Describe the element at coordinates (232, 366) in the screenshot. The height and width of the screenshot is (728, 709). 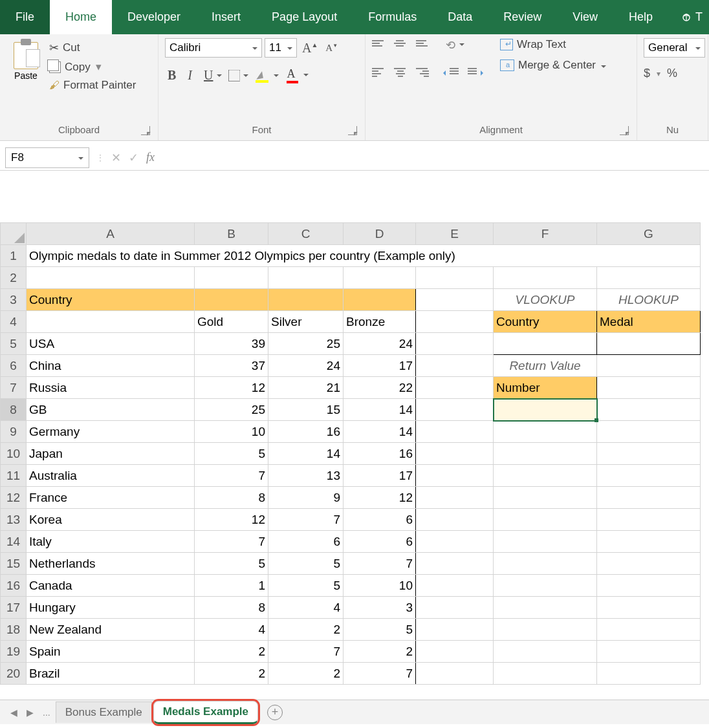
I see `cell: 37` at that location.